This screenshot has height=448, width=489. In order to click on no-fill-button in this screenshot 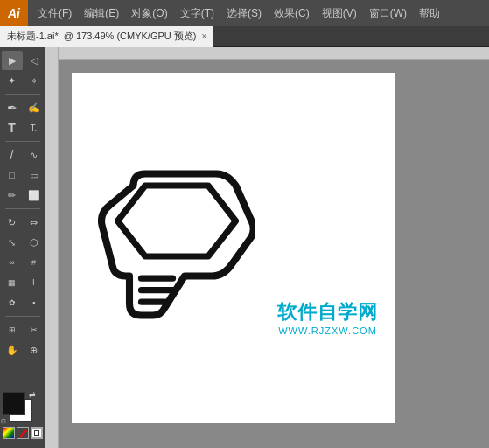, I will do `click(23, 433)`.